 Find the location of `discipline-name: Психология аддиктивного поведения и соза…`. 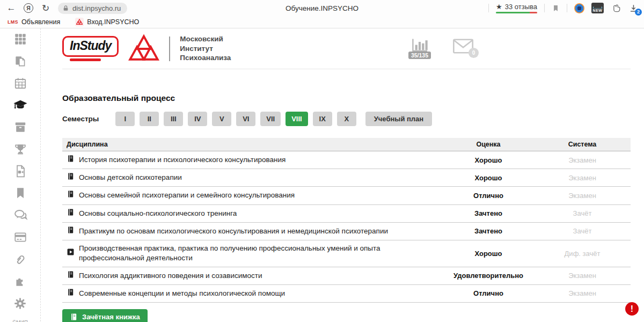

discipline-name: Психология аддиктивного поведения и соза… is located at coordinates (171, 276).